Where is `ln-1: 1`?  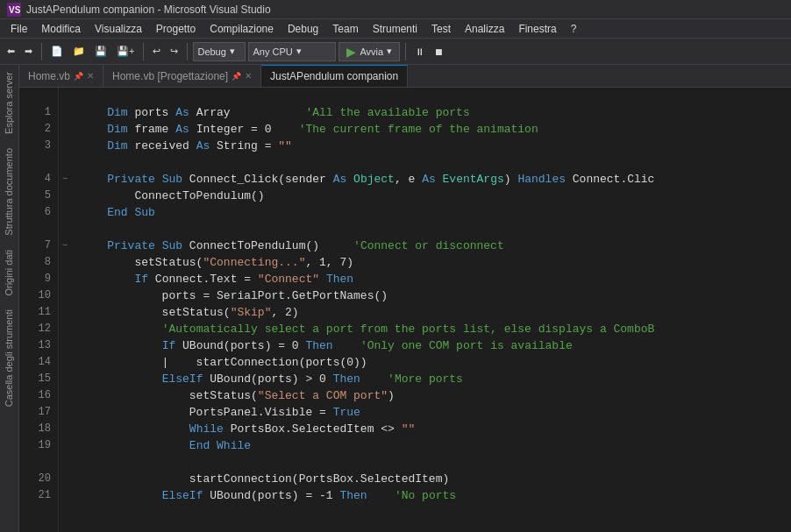
ln-1: 1 is located at coordinates (39, 112).